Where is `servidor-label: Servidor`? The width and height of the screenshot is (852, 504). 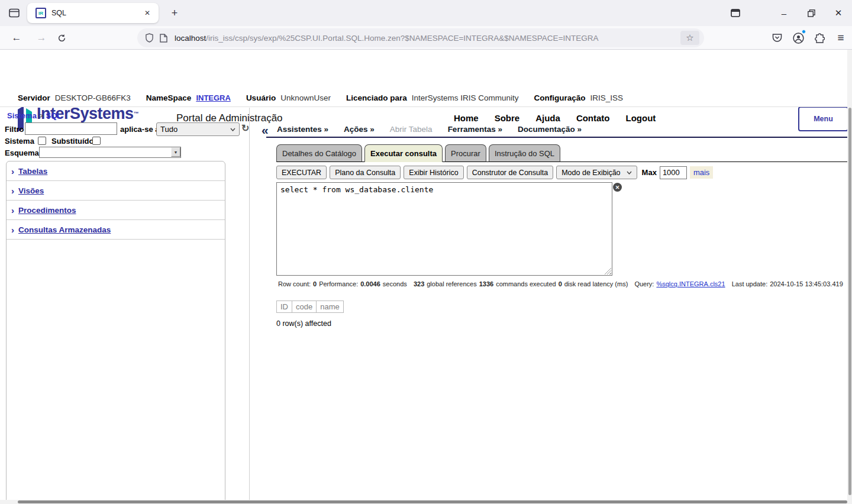
servidor-label: Servidor is located at coordinates (34, 98).